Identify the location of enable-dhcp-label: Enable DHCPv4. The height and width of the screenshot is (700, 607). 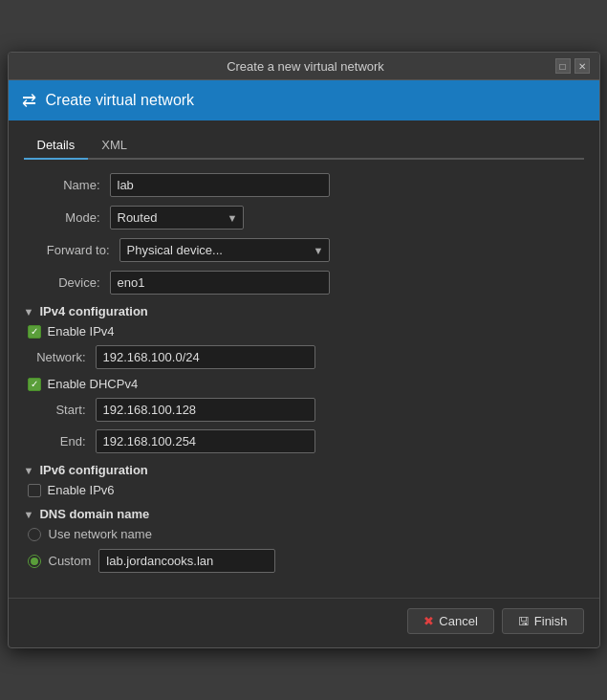
(94, 384).